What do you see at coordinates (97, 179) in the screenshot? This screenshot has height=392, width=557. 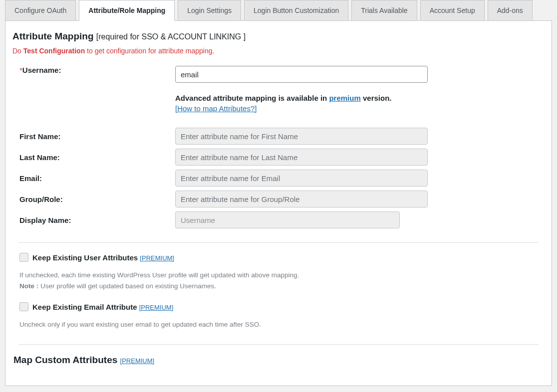 I see `label-email: Email:` at bounding box center [97, 179].